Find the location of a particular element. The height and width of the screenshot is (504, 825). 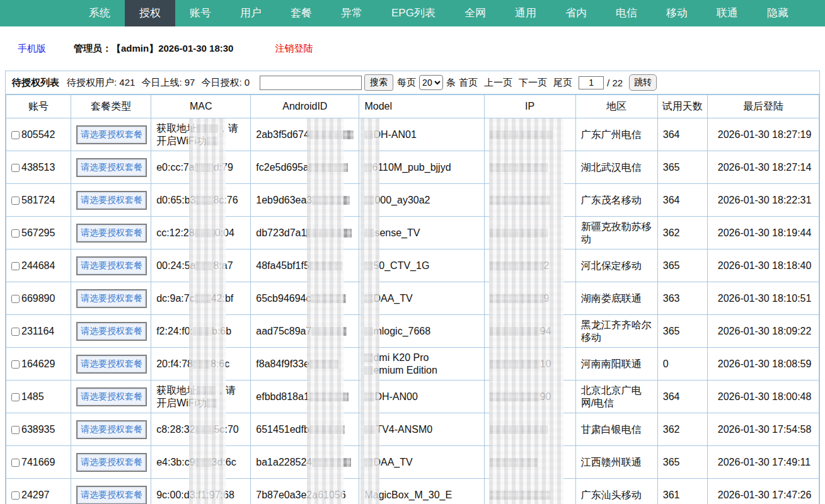

region-cell: 广东汕头移动 is located at coordinates (616, 491).